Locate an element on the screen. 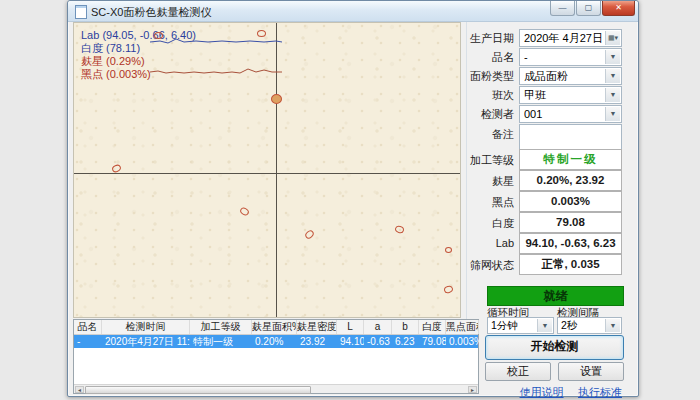 Image resolution: width=700 pixels, height=400 pixels. start-detection-button: 开始检测 is located at coordinates (554, 348).